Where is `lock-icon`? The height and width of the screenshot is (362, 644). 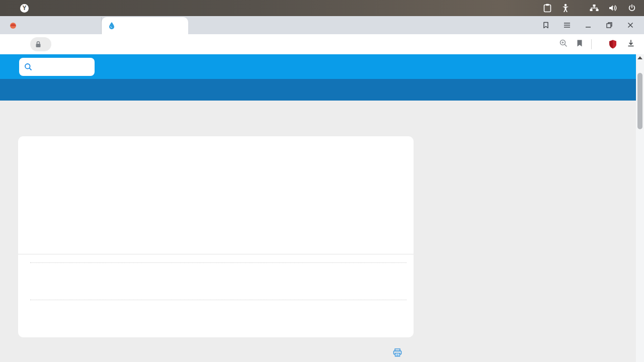 lock-icon is located at coordinates (38, 44).